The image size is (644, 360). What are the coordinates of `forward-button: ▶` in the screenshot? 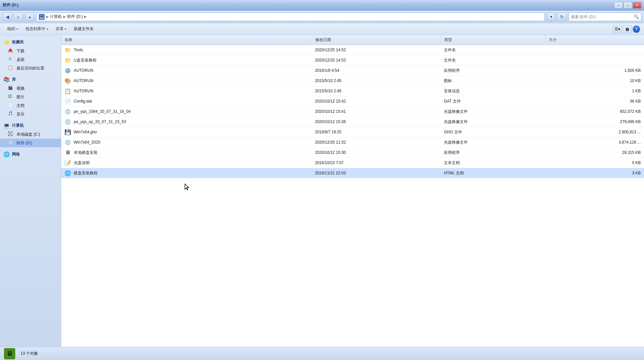 It's located at (19, 17).